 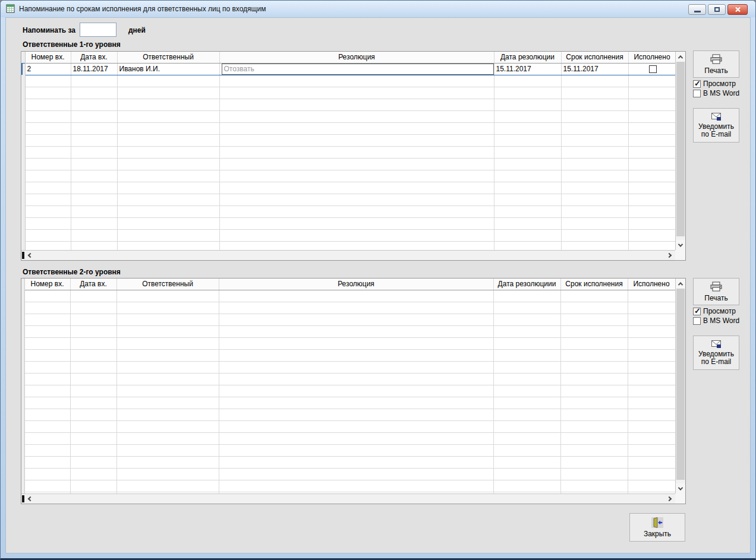 What do you see at coordinates (716, 353) in the screenshot?
I see `notify-email-button-level2: Уведомить по E-mail` at bounding box center [716, 353].